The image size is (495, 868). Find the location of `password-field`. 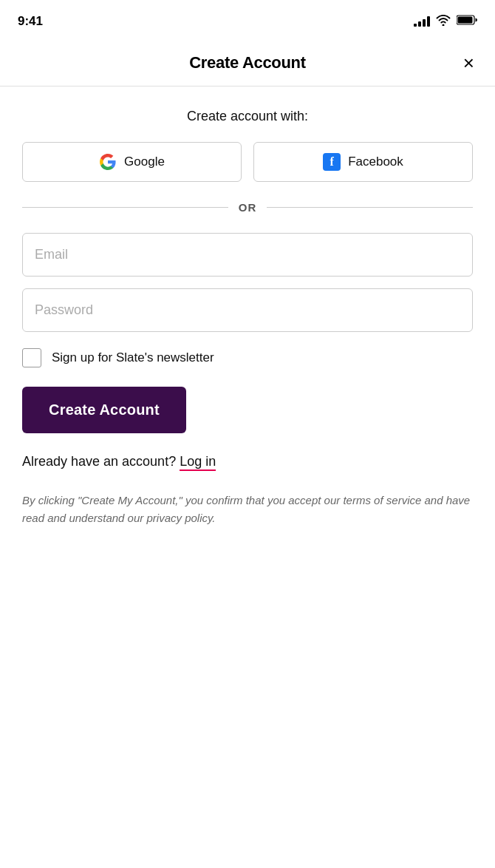

password-field is located at coordinates (248, 311).